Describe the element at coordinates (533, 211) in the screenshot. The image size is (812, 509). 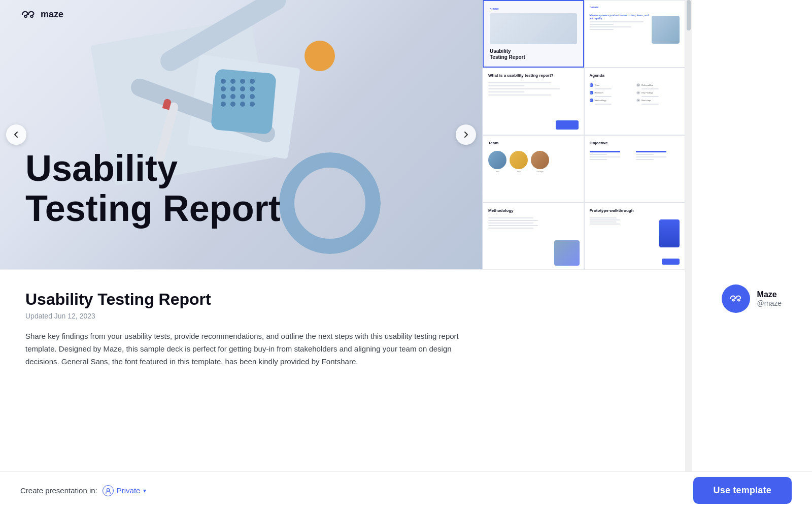
I see `thumb-method-title: Methodology` at that location.